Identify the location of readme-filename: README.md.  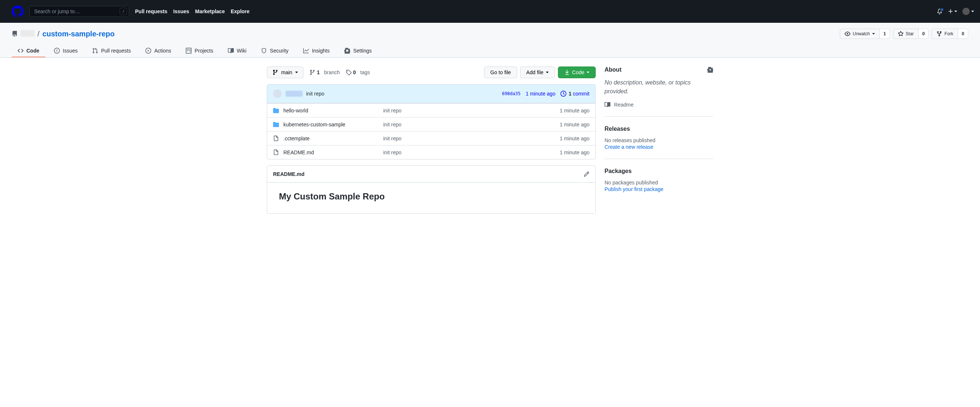
(289, 174).